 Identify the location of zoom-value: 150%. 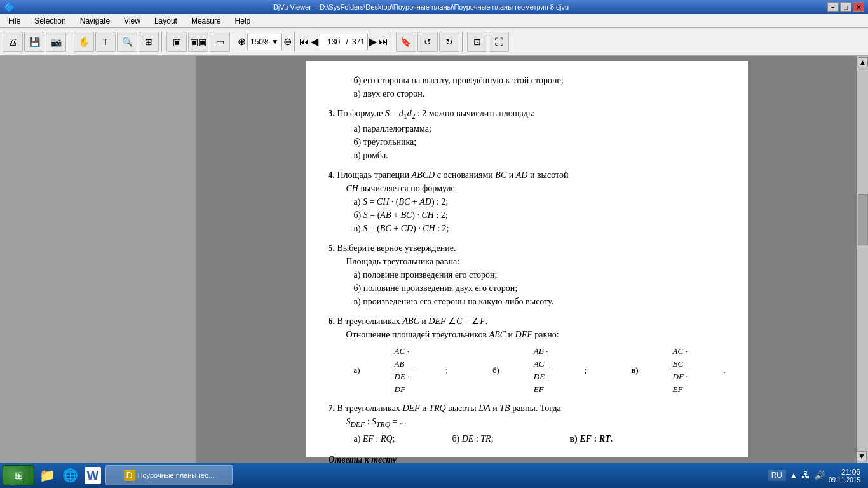
(261, 42).